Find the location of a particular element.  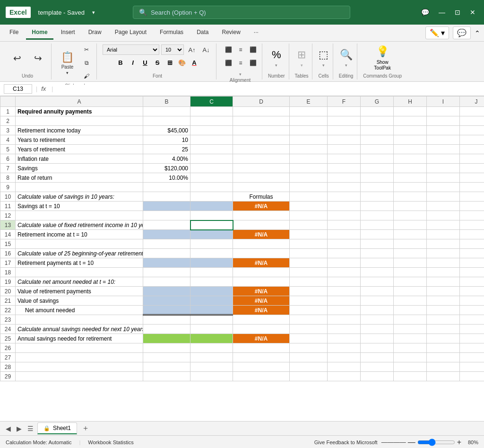

cell-D14: #N/A is located at coordinates (261, 235).